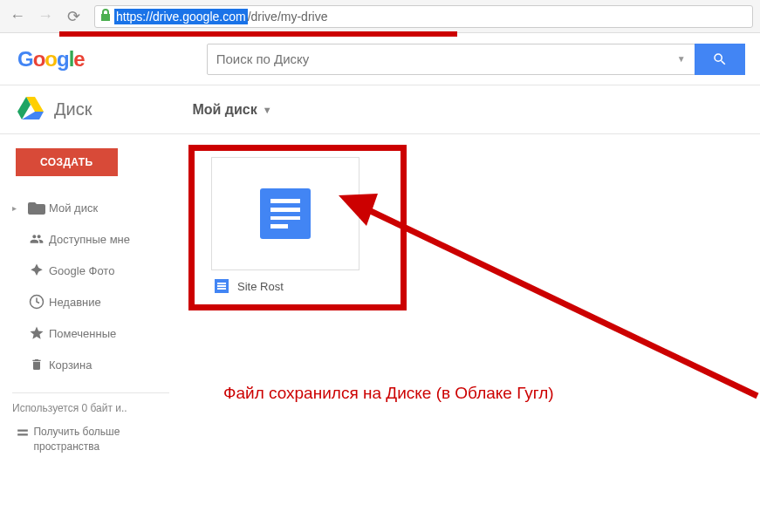 This screenshot has height=532, width=760. Describe the element at coordinates (232, 110) in the screenshot. I see `breadcrumb: Мой диск ▼` at that location.